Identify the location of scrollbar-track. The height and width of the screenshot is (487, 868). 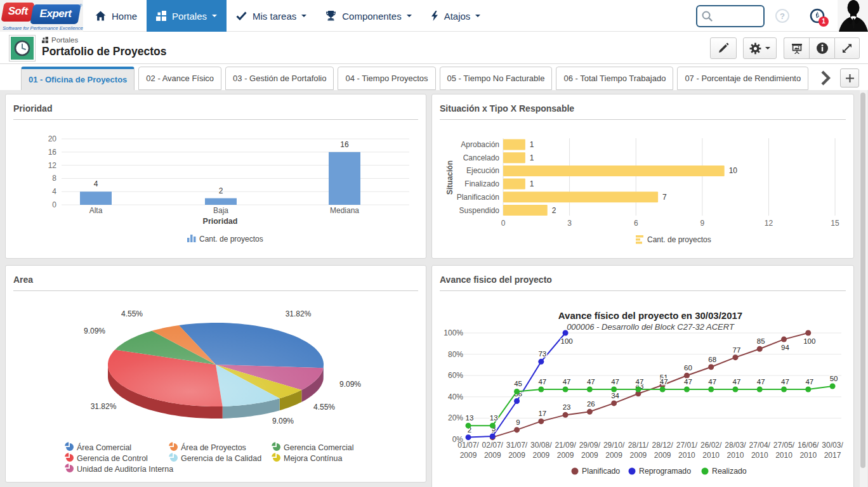
(864, 289).